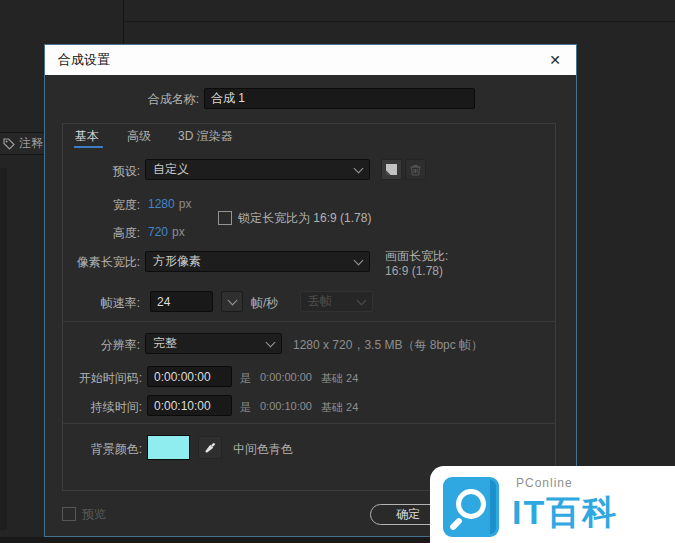  What do you see at coordinates (4, 349) in the screenshot?
I see `background-left-edge` at bounding box center [4, 349].